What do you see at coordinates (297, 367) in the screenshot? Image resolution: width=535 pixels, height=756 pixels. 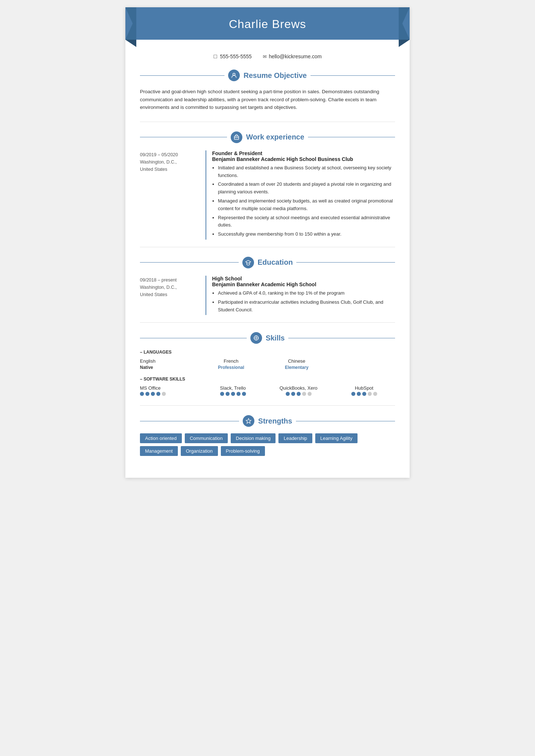 I see `lang-chinese-level: Elementary` at bounding box center [297, 367].